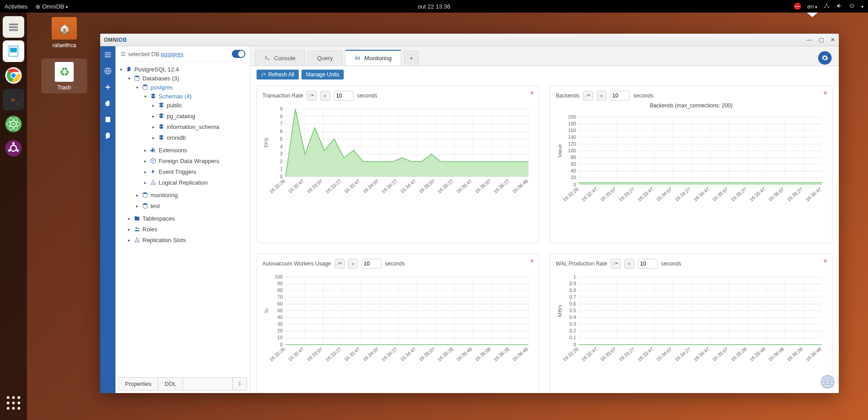 This screenshot has height=420, width=868. Describe the element at coordinates (827, 6) in the screenshot. I see `network-icon` at that location.